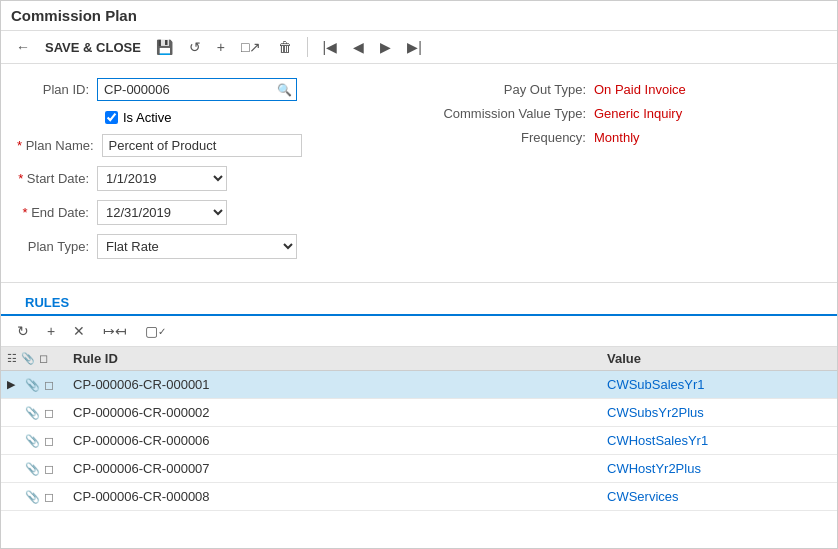  What do you see at coordinates (722, 496) in the screenshot?
I see `row-value: CWServices` at bounding box center [722, 496].